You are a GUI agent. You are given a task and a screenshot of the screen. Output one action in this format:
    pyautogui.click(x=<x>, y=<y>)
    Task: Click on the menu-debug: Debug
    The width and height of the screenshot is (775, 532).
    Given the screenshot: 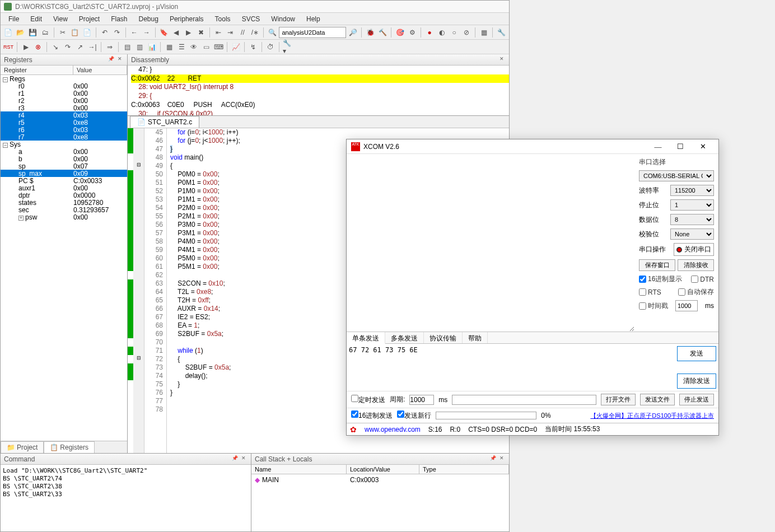 What is the action you would take?
    pyautogui.click(x=149, y=19)
    